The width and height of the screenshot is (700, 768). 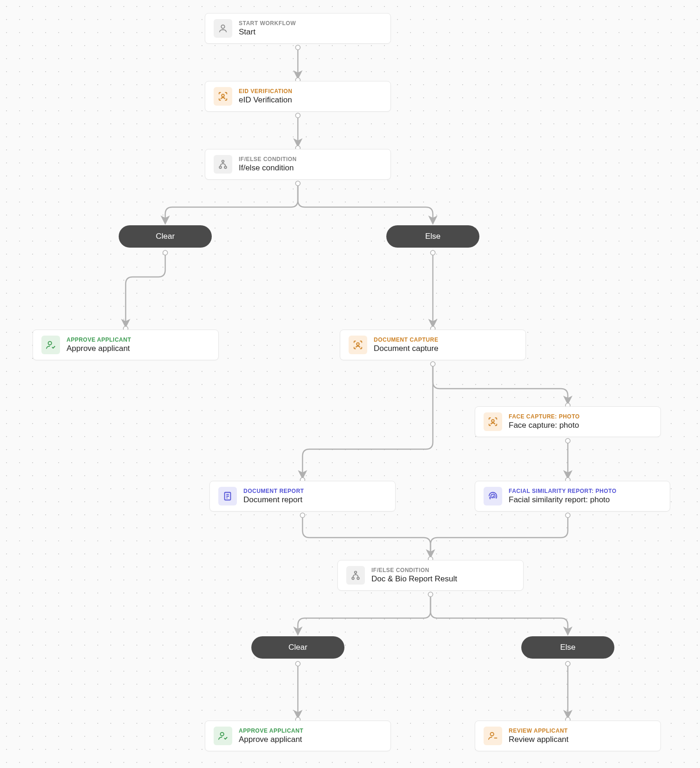 I want to click on node-label: FACE CAPTURE: PHOTO, so click(x=545, y=417).